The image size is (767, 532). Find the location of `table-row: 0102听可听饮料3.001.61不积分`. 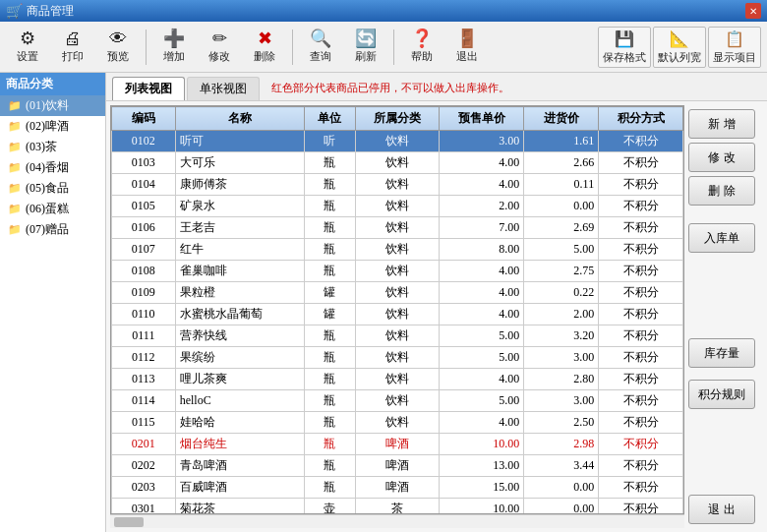

table-row: 0102听可听饮料3.001.61不积分 is located at coordinates (397, 142).